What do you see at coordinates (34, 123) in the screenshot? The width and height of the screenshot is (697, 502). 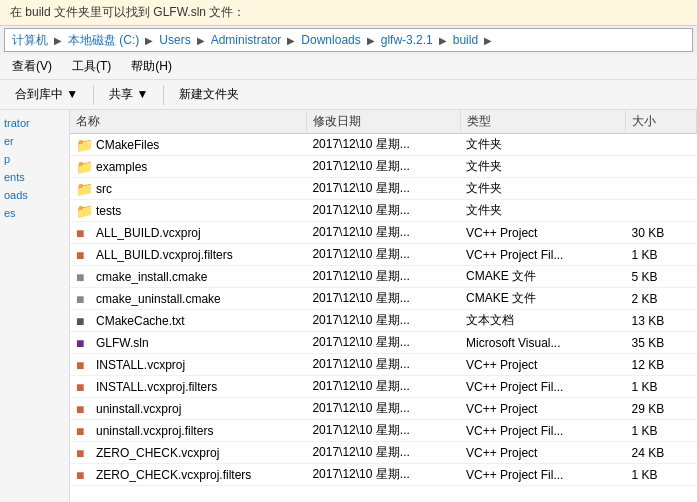 I see `left-panel-item: trator` at bounding box center [34, 123].